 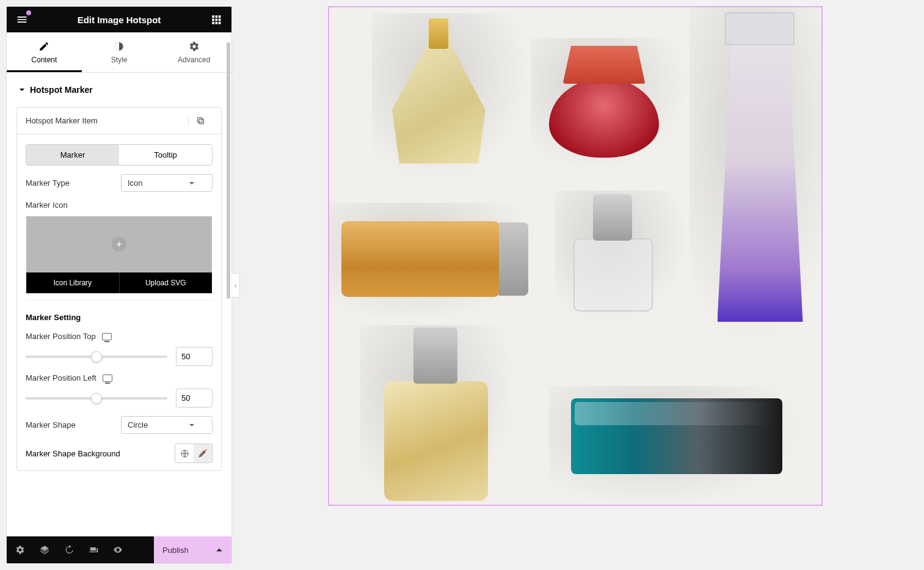 What do you see at coordinates (200, 121) in the screenshot?
I see `copy-icon` at bounding box center [200, 121].